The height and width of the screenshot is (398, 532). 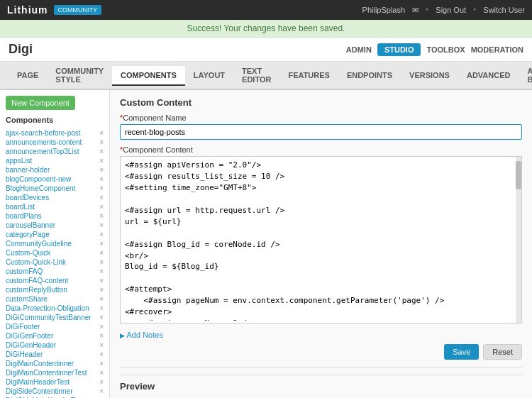 What do you see at coordinates (519, 175) in the screenshot?
I see `code-scrollbar-thumb` at bounding box center [519, 175].